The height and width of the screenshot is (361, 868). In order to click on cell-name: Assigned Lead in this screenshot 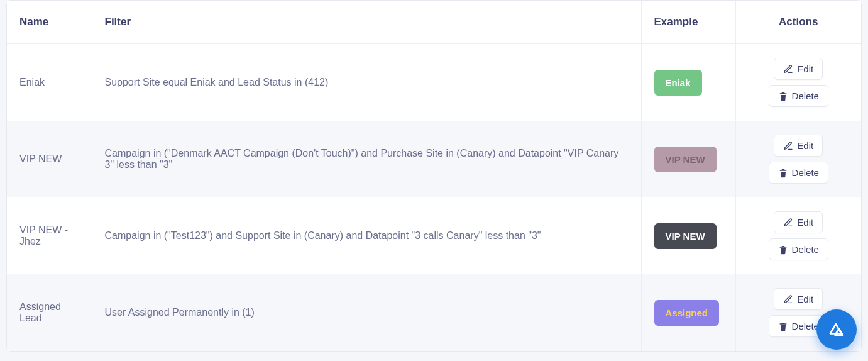, I will do `click(49, 313)`.